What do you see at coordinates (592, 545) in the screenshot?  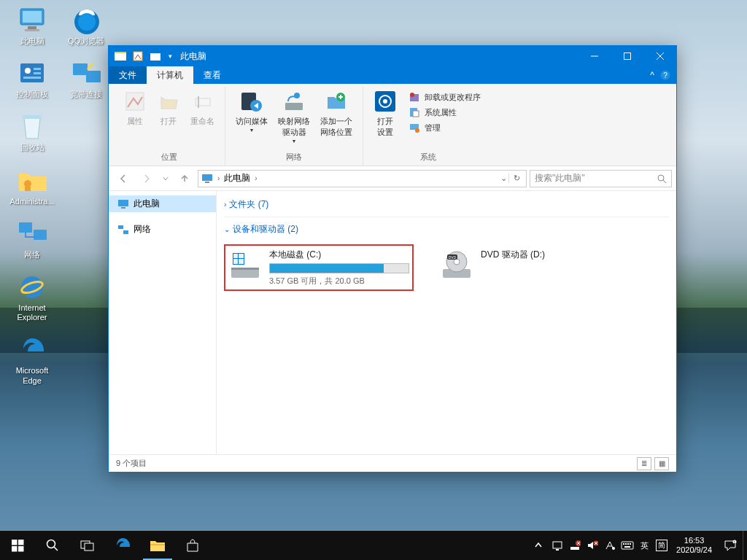 I see `tray-volume-icon` at bounding box center [592, 545].